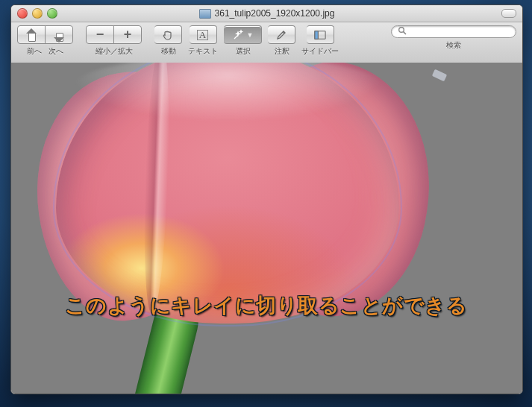 Image resolution: width=532 pixels, height=407 pixels. What do you see at coordinates (320, 51) in the screenshot?
I see `sidebar-label: サイドバー` at bounding box center [320, 51].